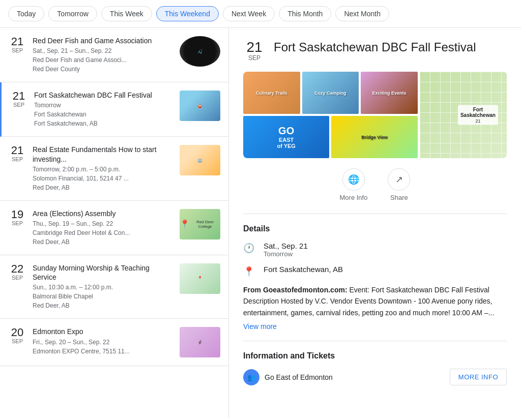  What do you see at coordinates (17, 272) in the screenshot?
I see `event-date: 22SEP` at bounding box center [17, 272].